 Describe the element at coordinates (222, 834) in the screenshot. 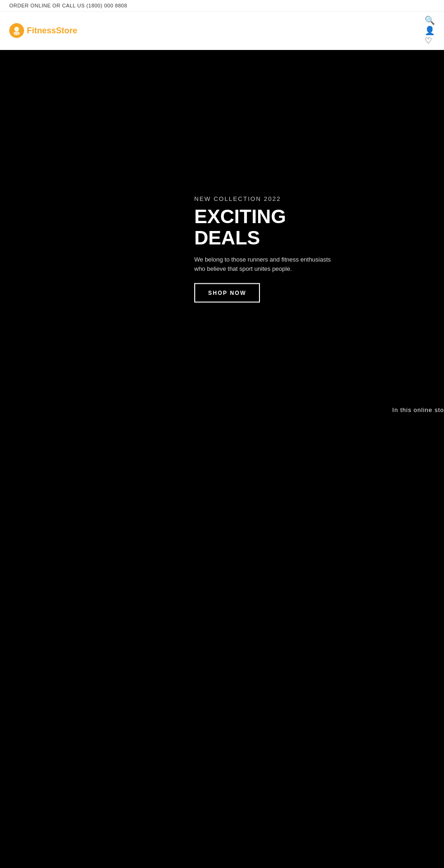

I see `section-collection: N WS V V N CO C ON SPOR & SS In this onl…` at that location.